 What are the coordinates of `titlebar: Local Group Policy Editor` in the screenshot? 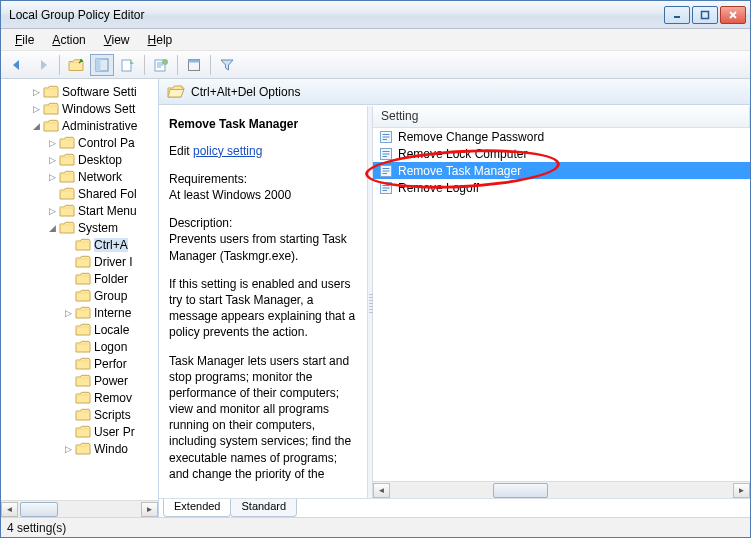 It's located at (376, 15).